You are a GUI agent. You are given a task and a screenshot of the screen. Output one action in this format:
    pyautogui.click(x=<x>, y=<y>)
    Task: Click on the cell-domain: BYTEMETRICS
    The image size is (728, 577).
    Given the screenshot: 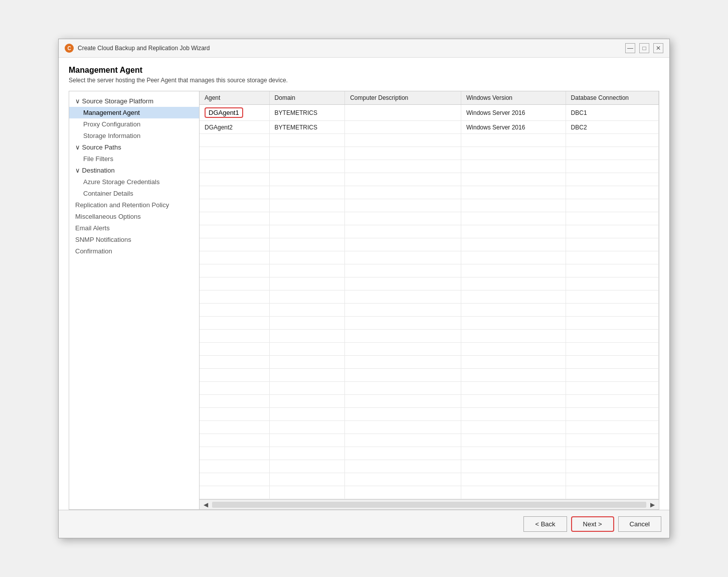 What is the action you would take?
    pyautogui.click(x=307, y=127)
    